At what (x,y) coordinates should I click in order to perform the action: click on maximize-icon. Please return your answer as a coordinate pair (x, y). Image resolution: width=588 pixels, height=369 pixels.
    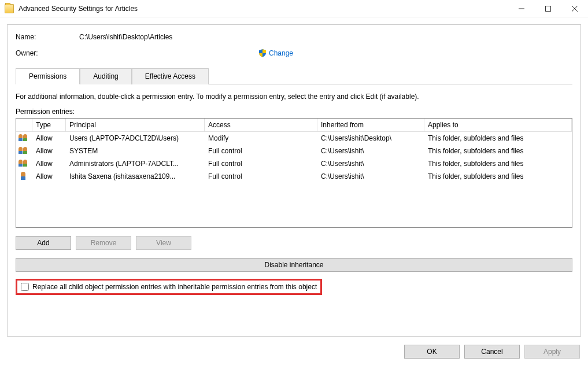
    Looking at the image, I should click on (548, 9).